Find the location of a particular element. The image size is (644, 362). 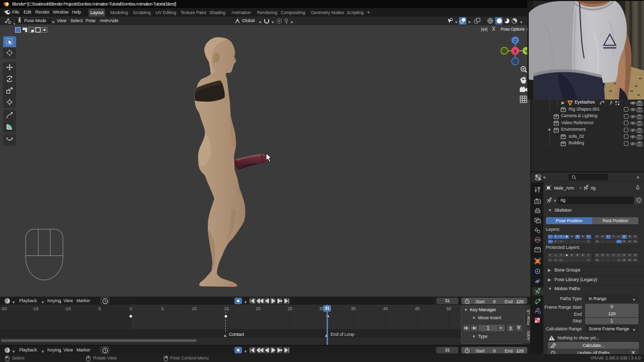

svg-text: Z is located at coordinates (515, 41).